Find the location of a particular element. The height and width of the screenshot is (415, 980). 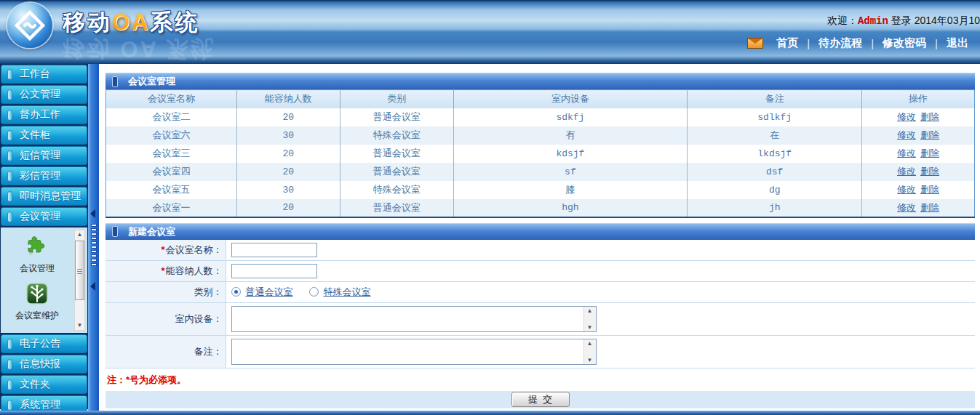

sidebar-item-sms-mgmt: 短信管理 is located at coordinates (44, 156).